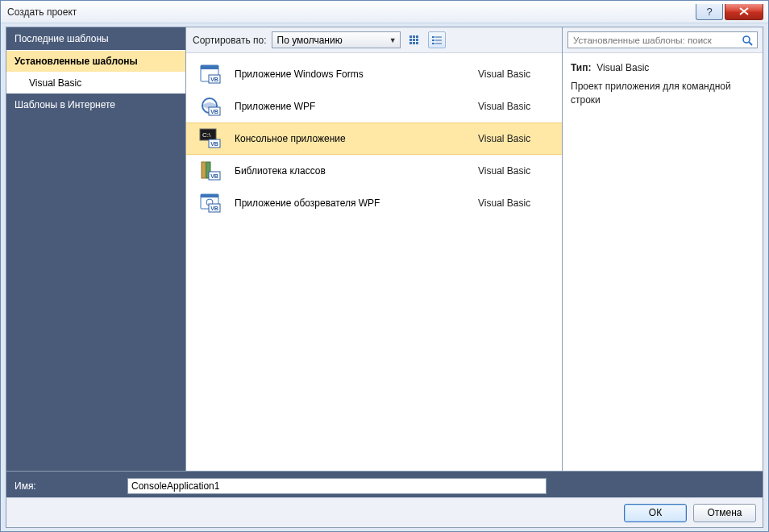  Describe the element at coordinates (356, 74) in the screenshot. I see `template-name: Приложение Windows Forms` at that location.